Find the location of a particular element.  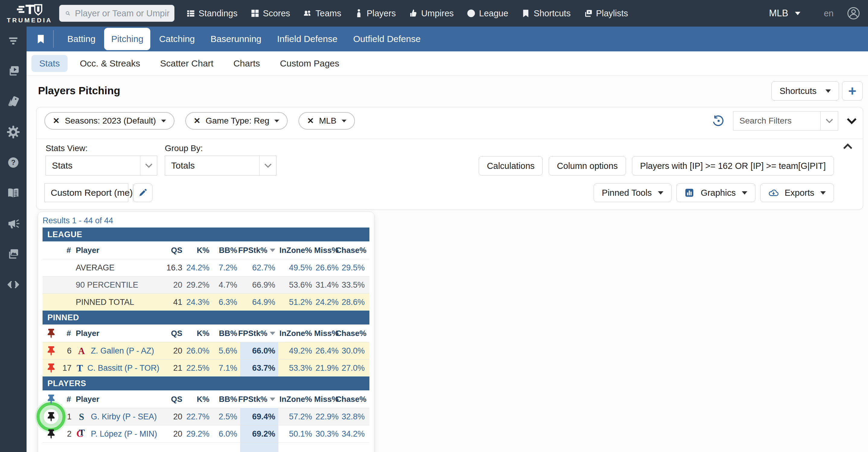

stat-value: 7.1% is located at coordinates (226, 368).